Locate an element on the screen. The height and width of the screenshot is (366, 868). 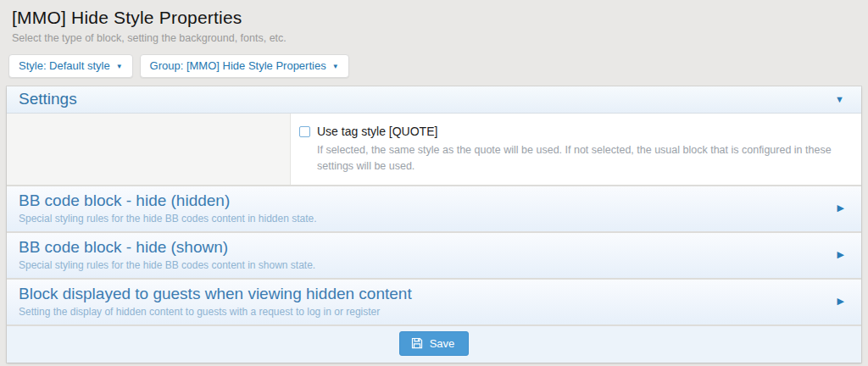
section-text: BB code block - hide (shown) Special sty… is located at coordinates (167, 254).